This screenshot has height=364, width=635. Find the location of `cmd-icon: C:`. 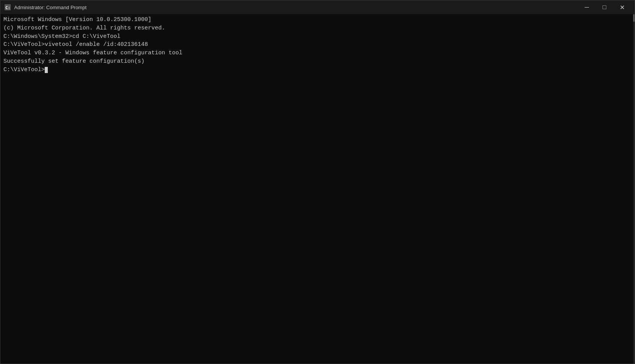

cmd-icon: C: is located at coordinates (8, 7).